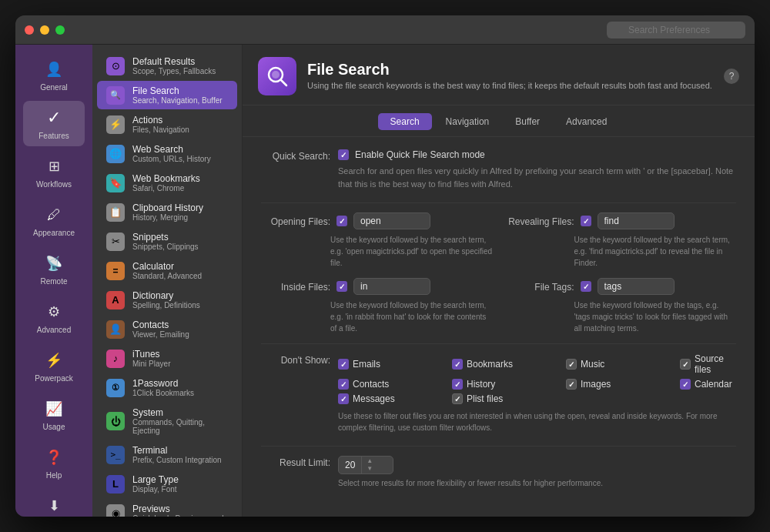 The image size is (770, 532). Describe the element at coordinates (167, 242) in the screenshot. I see `sidebar-item-snippets: ✂ Snippets Snippets, Clippings` at that location.